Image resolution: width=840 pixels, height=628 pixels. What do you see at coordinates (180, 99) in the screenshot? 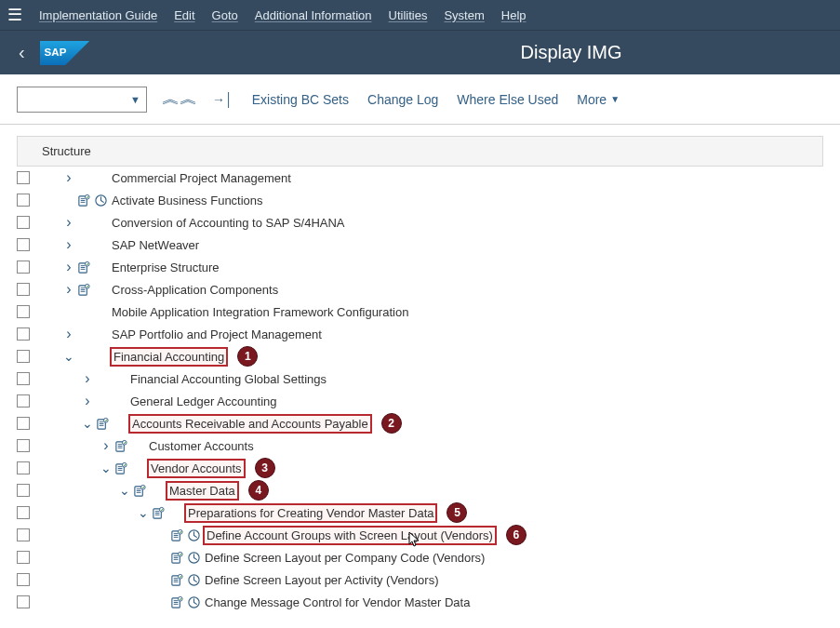
I see `expand-all-icon: ︽︽` at bounding box center [180, 99].